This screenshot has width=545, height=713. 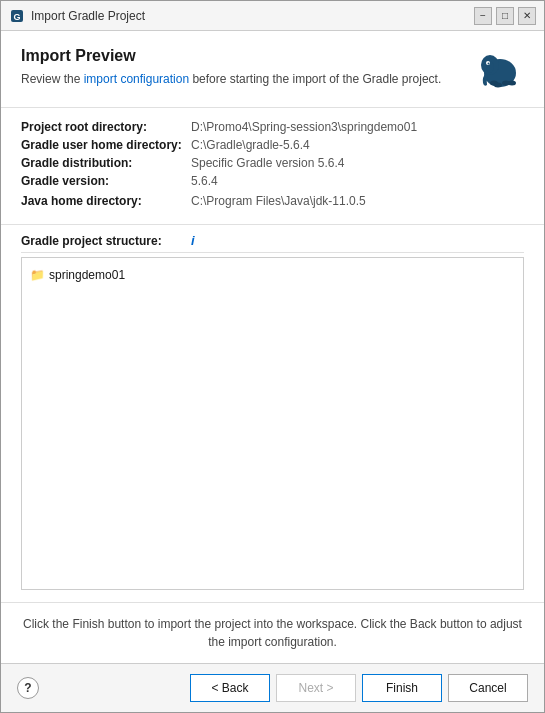 I want to click on info-row-gradle-version: Gradle version: 5.6.4, so click(x=272, y=181).